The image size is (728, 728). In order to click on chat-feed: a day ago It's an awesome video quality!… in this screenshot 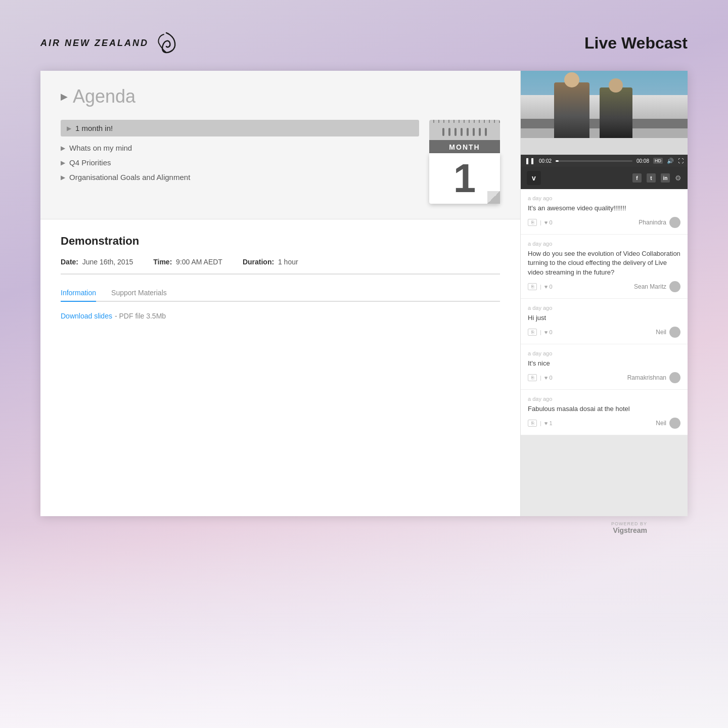, I will do `click(604, 353)`.